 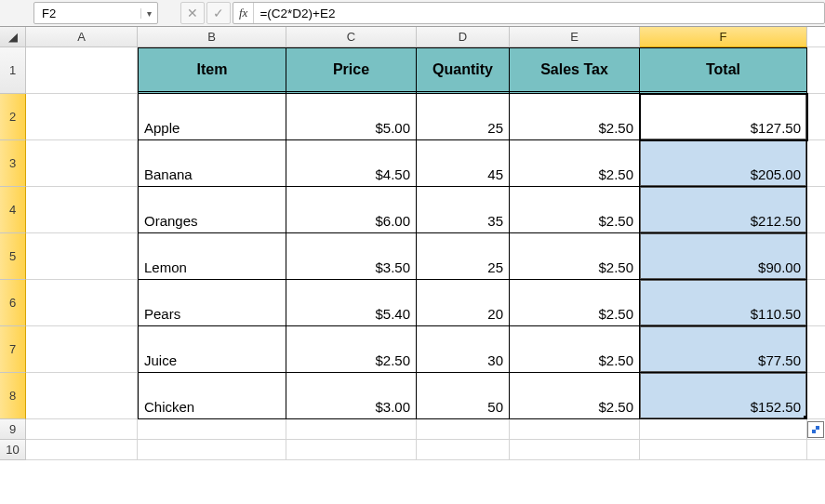 What do you see at coordinates (13, 450) in the screenshot?
I see `row-header-10: 10` at bounding box center [13, 450].